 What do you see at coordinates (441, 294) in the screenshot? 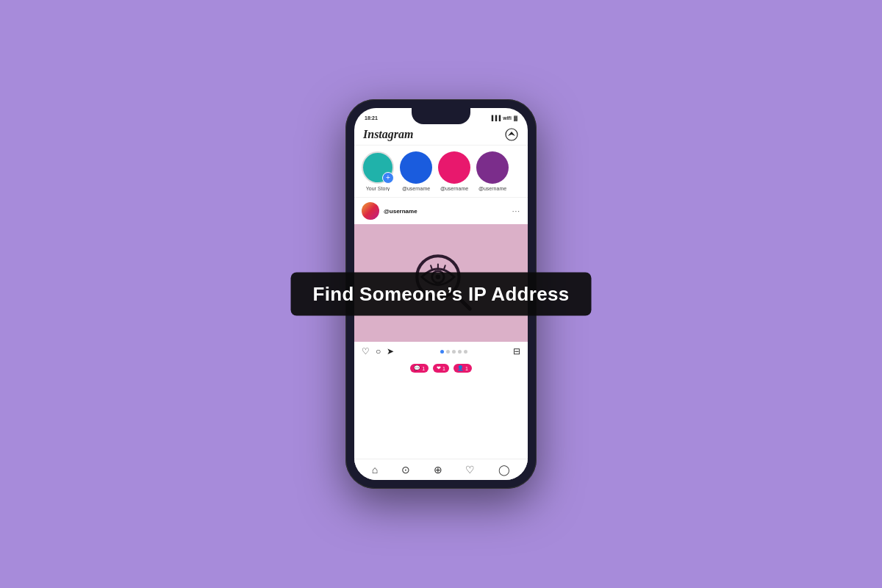
I see `scene: 18:21 ▐▐▐ wifi ▓ Instagram` at bounding box center [441, 294].